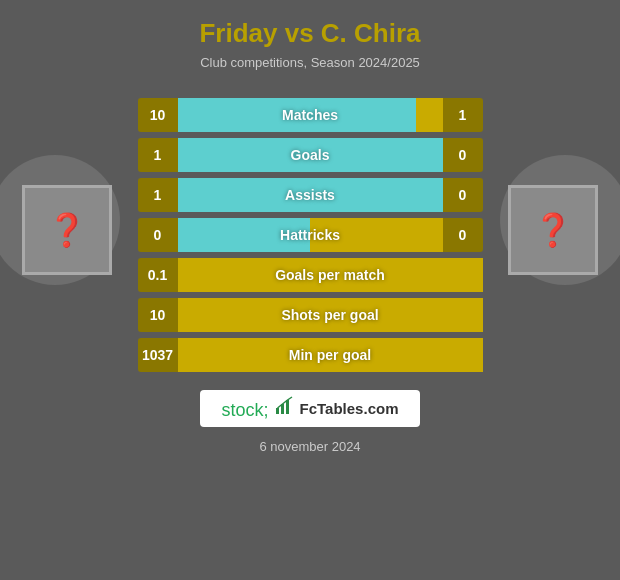  Describe the element at coordinates (310, 235) in the screenshot. I see `stat-bar-area: Hattricks` at that location.